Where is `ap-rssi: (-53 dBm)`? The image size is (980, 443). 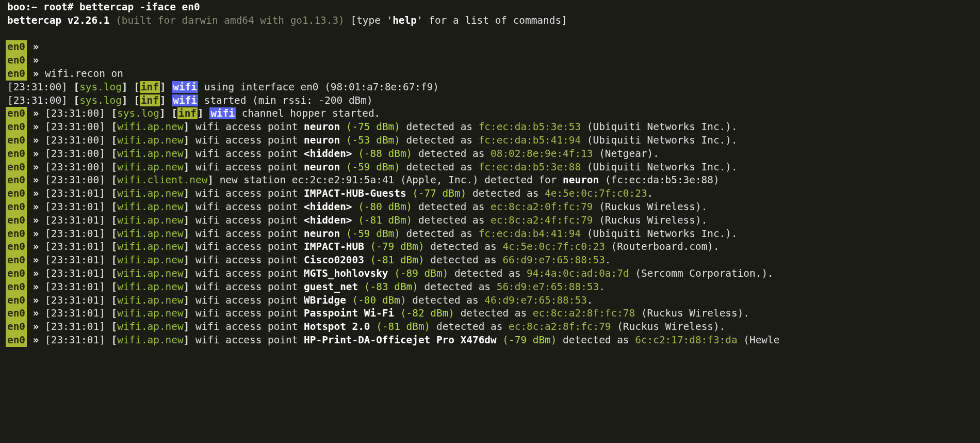 ap-rssi: (-53 dBm) is located at coordinates (370, 140).